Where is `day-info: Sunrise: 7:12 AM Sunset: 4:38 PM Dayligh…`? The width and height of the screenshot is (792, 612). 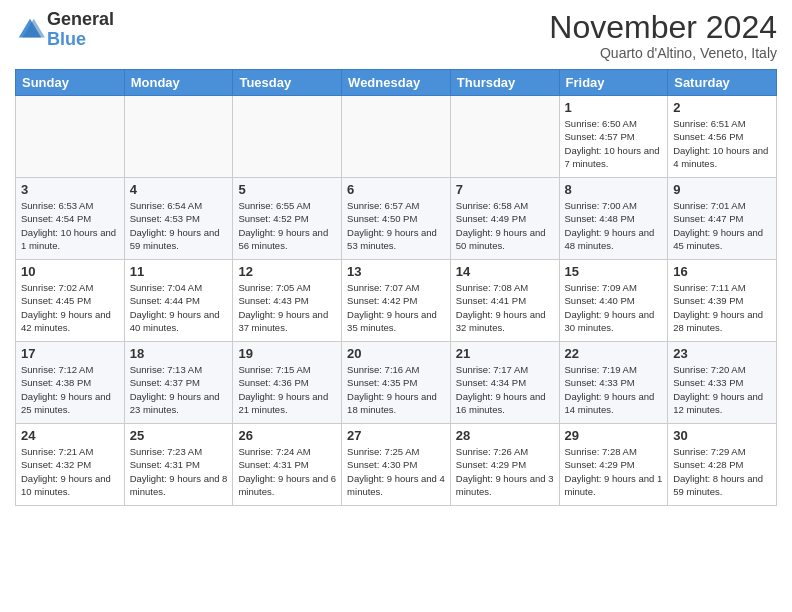 day-info: Sunrise: 7:12 AM Sunset: 4:38 PM Dayligh… is located at coordinates (70, 390).